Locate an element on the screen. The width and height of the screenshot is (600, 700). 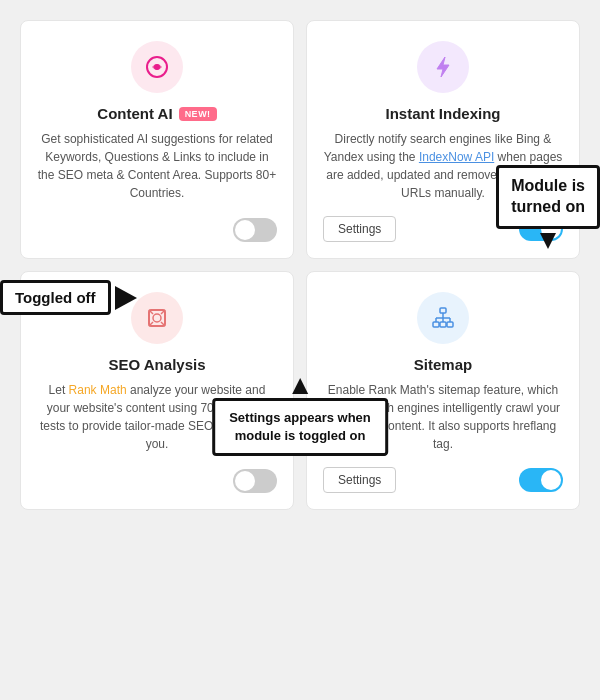
indexnow-link: IndexNow API is located at coordinates (456, 157).